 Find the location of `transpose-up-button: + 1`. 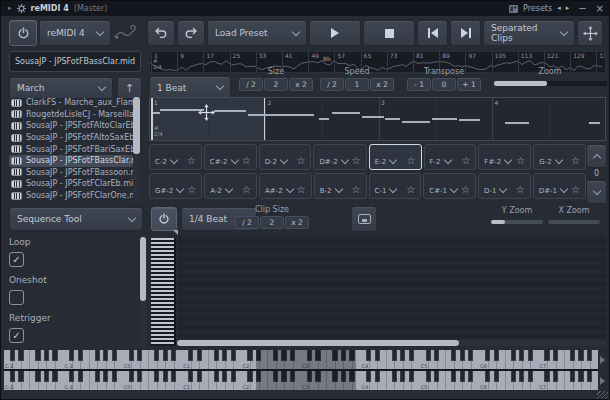

transpose-up-button: + 1 is located at coordinates (469, 84).